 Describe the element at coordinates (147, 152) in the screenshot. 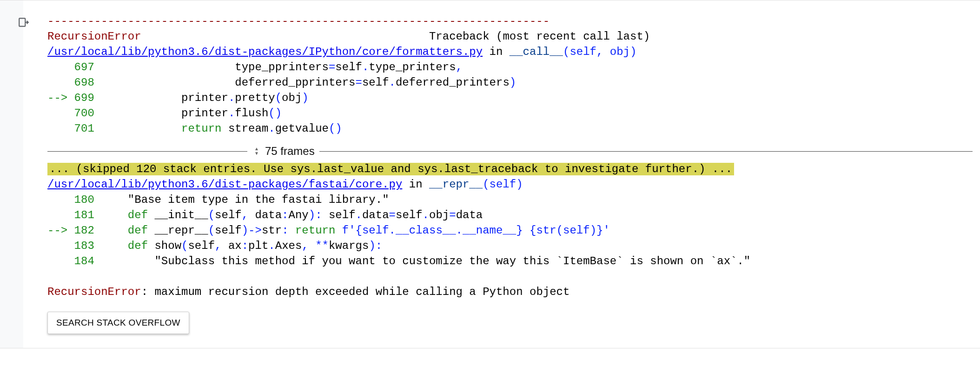

I see `frames-rule-left` at that location.